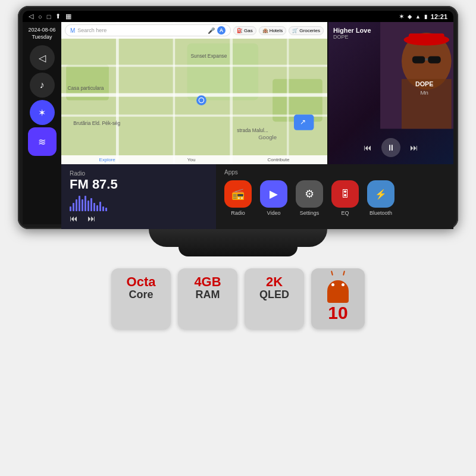  What do you see at coordinates (352, 30) in the screenshot?
I see `music-title: Higher Love` at bounding box center [352, 30].